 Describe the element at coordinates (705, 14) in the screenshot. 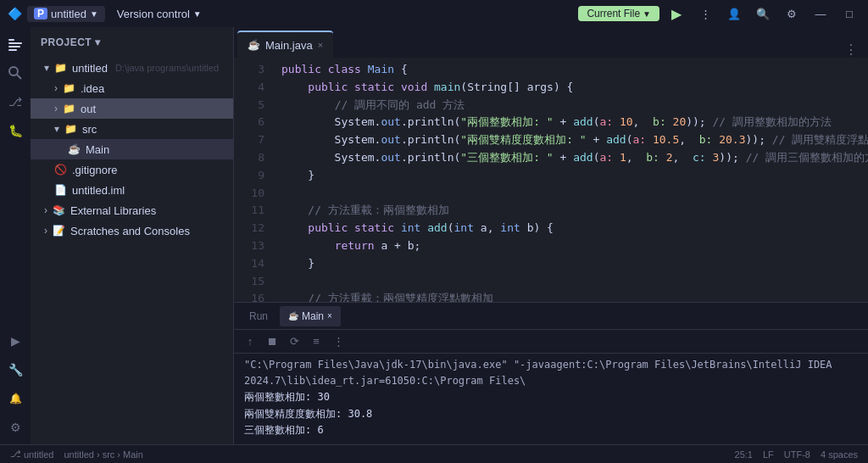

I see `debug-button: ⋮` at that location.